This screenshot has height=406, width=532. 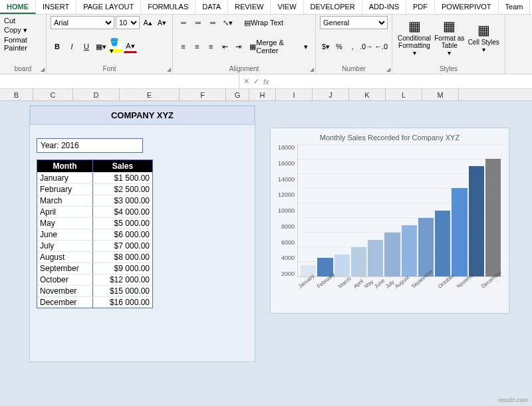 I want to click on column-header: K, so click(x=367, y=94).